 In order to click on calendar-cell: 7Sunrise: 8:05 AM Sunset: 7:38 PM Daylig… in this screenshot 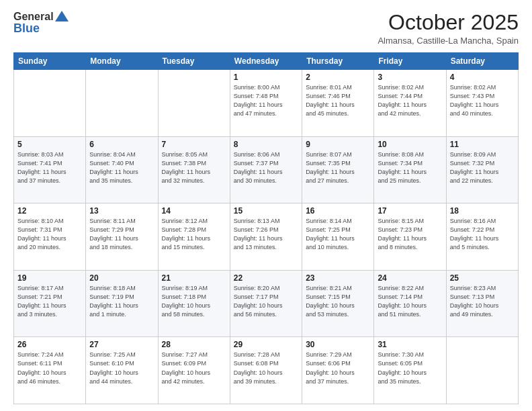, I will do `click(193, 170)`.